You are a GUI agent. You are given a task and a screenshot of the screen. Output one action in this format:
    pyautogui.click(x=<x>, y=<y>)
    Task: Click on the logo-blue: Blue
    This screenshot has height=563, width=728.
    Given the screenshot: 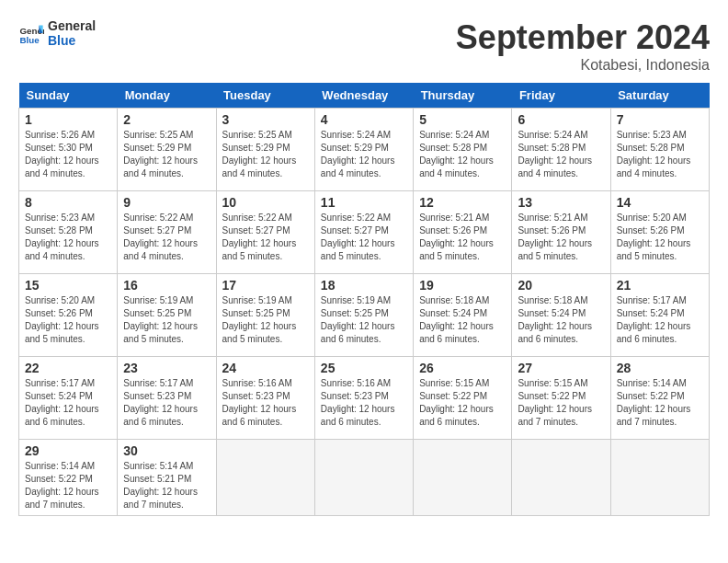 What is the action you would take?
    pyautogui.click(x=72, y=40)
    